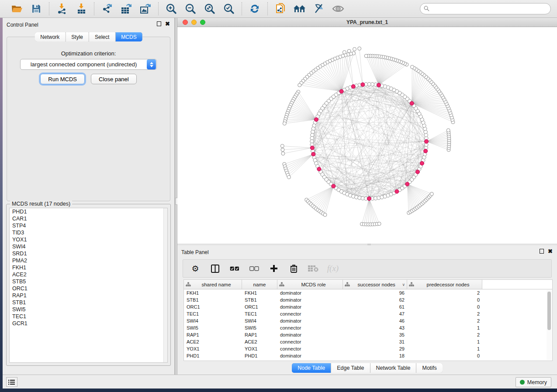 This screenshot has width=557, height=392. What do you see at coordinates (88, 247) in the screenshot?
I see `mcds-result-item: SWI4` at bounding box center [88, 247].